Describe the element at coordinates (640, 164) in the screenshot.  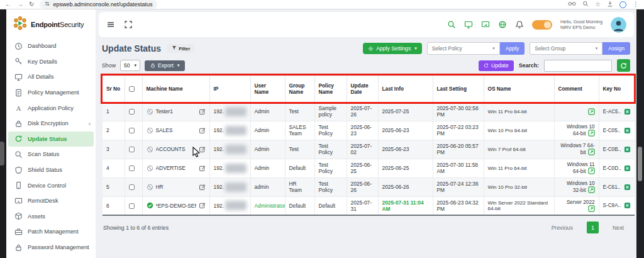
I see `scrollbar-thumb` at that location.